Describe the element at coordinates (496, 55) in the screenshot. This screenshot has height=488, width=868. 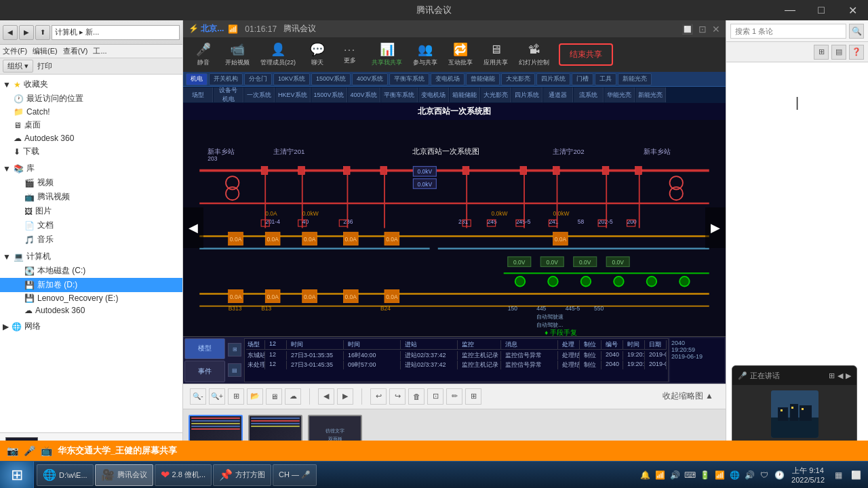
I see `app-share-btn: 🖥 应用共享` at that location.